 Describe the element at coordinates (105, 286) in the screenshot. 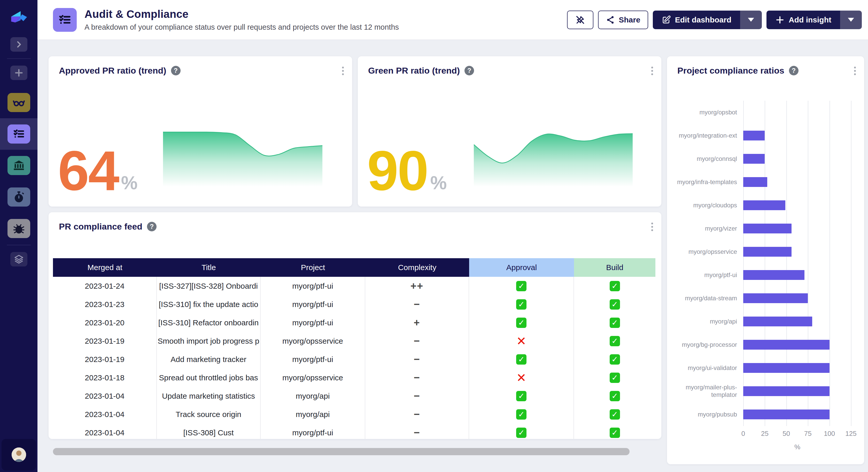

I see `cell-merged-at: 2023-01-24` at that location.